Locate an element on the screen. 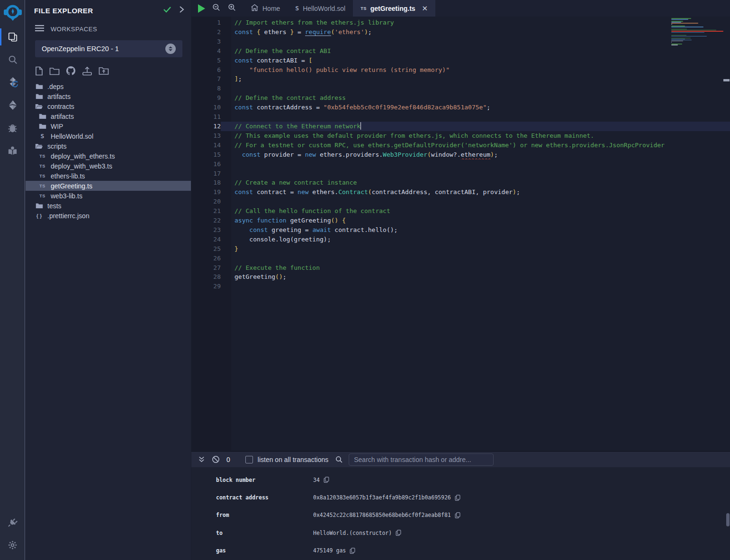 This screenshot has height=560, width=730. file-tree: .depsartifactscontractsartifactsWIPSHell… is located at coordinates (108, 151).